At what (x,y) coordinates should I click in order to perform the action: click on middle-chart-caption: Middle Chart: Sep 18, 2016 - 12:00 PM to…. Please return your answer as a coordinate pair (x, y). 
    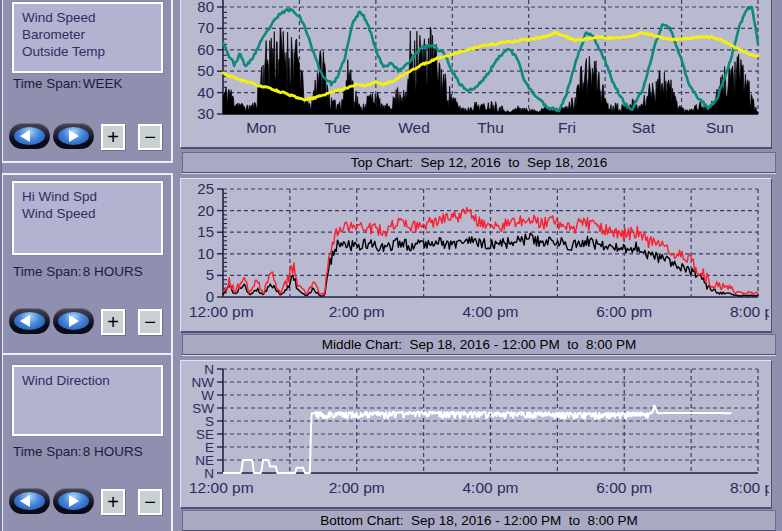
    Looking at the image, I should click on (479, 344).